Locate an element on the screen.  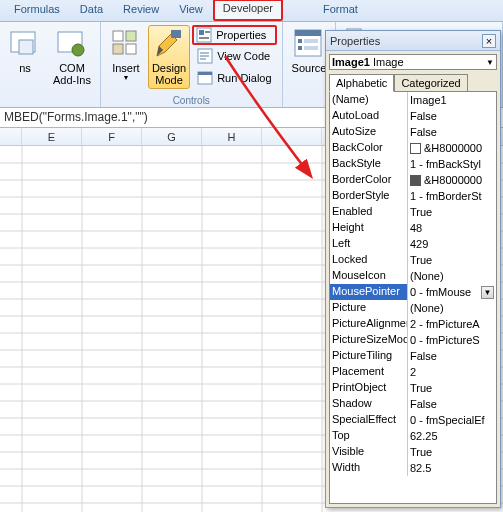
prop-row: Picture(None) is located at coordinates (413, 308).